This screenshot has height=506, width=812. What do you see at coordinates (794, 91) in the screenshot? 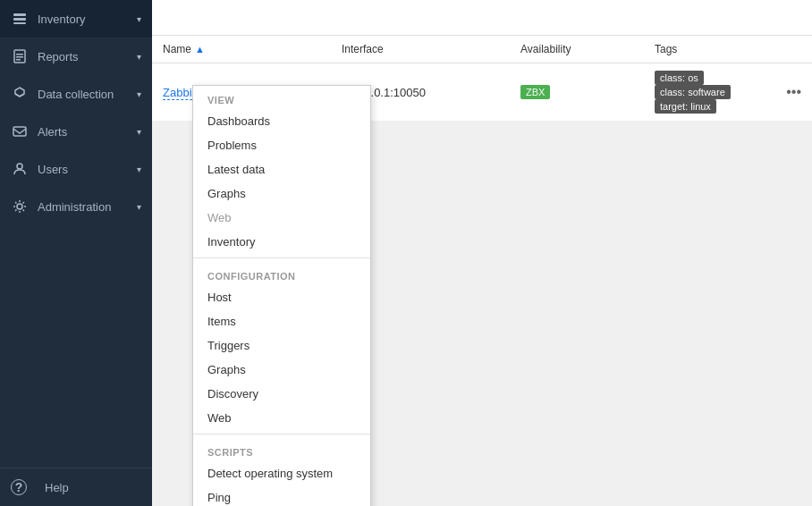
I see `row-actions-button: •••` at bounding box center [794, 91].